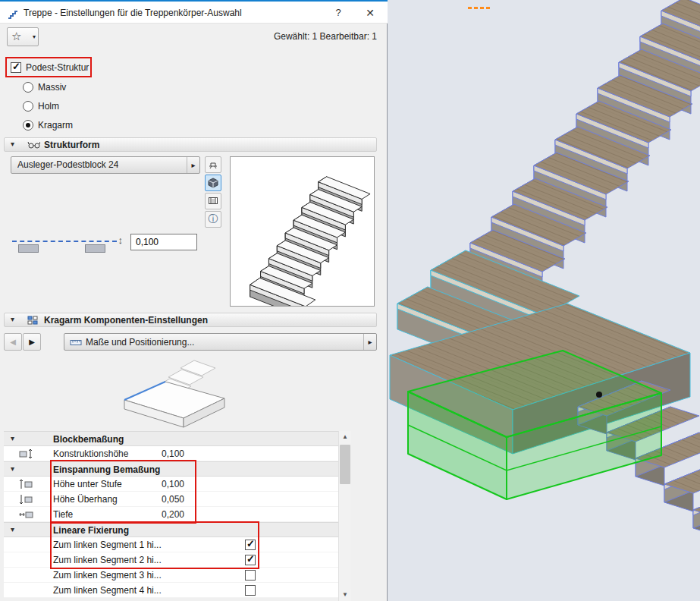 The width and height of the screenshot is (700, 601). What do you see at coordinates (325, 36) in the screenshot?
I see `selection-status: Gewählt: 1 Bearbeitbar: 1` at bounding box center [325, 36].